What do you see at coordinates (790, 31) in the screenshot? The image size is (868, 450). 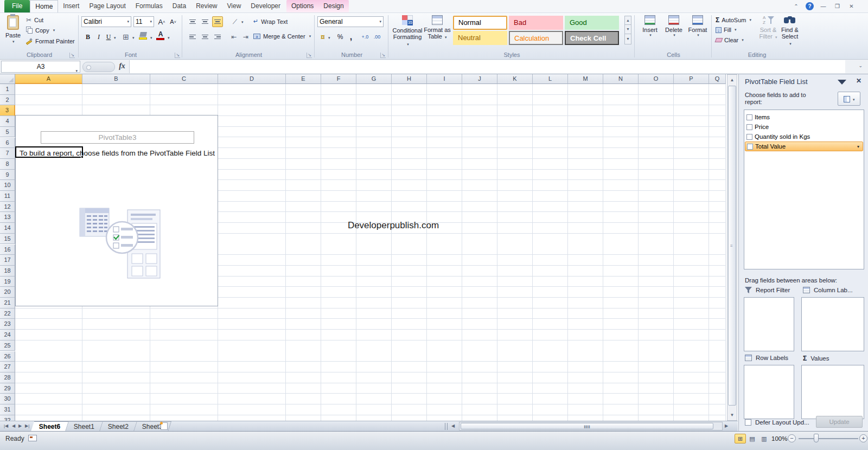 I see `find-select-button: Find &Select ▾` at bounding box center [790, 31].